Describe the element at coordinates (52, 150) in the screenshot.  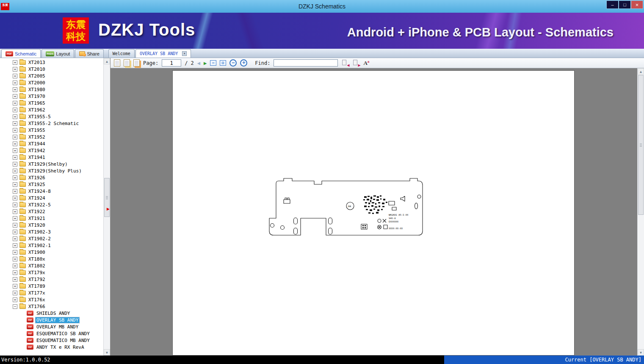
I see `tree-item: +XT1942` at that location.